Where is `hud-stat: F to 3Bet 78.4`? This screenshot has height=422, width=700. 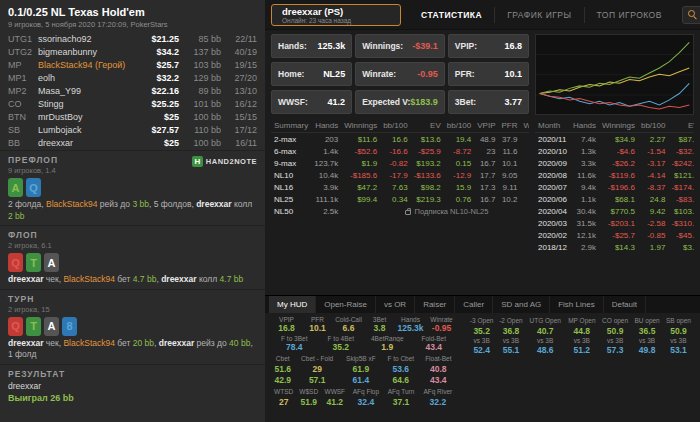
hud-stat: F to 3Bet 78.4 is located at coordinates (294, 344).